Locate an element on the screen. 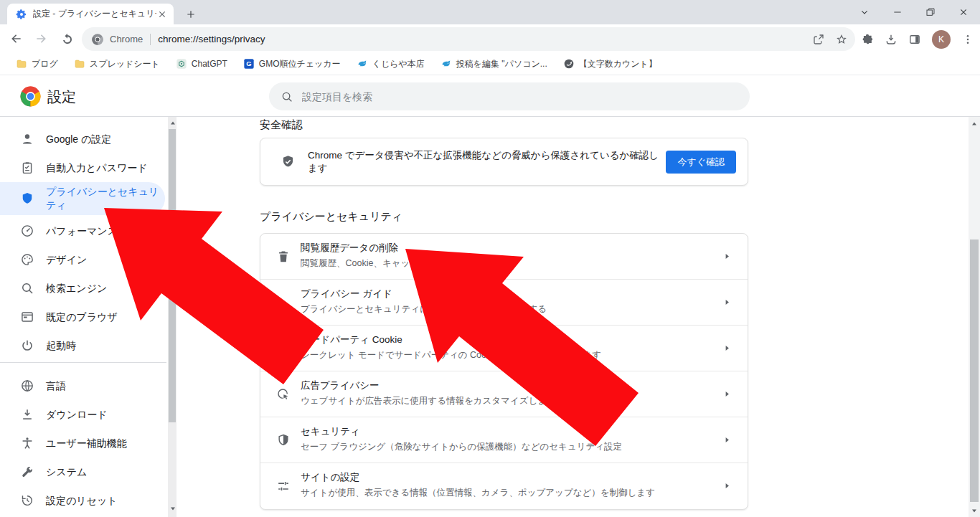 This screenshot has height=517, width=980. person-icon is located at coordinates (27, 139).